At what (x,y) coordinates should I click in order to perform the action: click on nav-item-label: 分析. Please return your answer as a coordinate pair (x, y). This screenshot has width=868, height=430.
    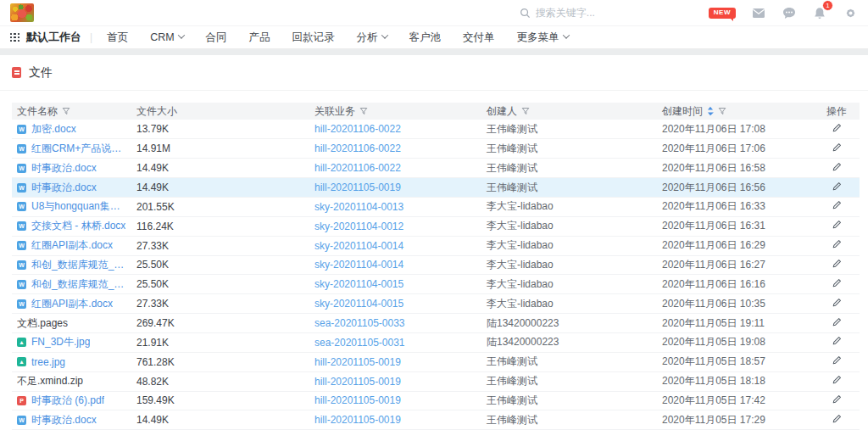
    Looking at the image, I should click on (368, 37).